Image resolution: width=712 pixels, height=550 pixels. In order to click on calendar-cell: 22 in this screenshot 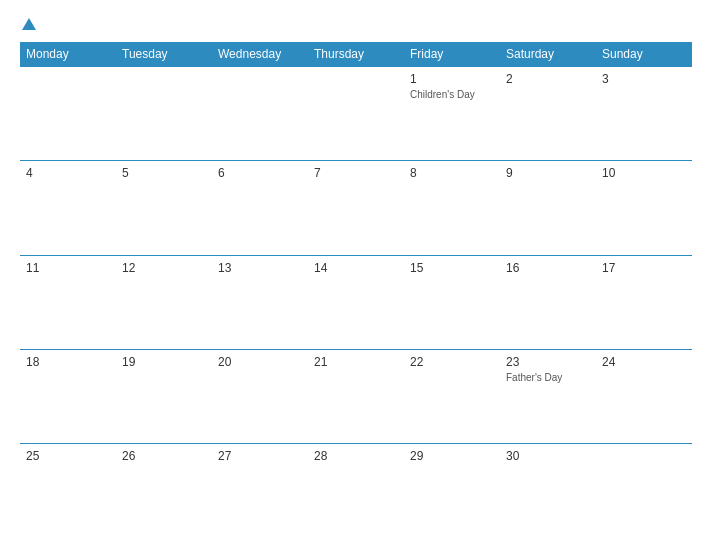, I will do `click(452, 396)`.